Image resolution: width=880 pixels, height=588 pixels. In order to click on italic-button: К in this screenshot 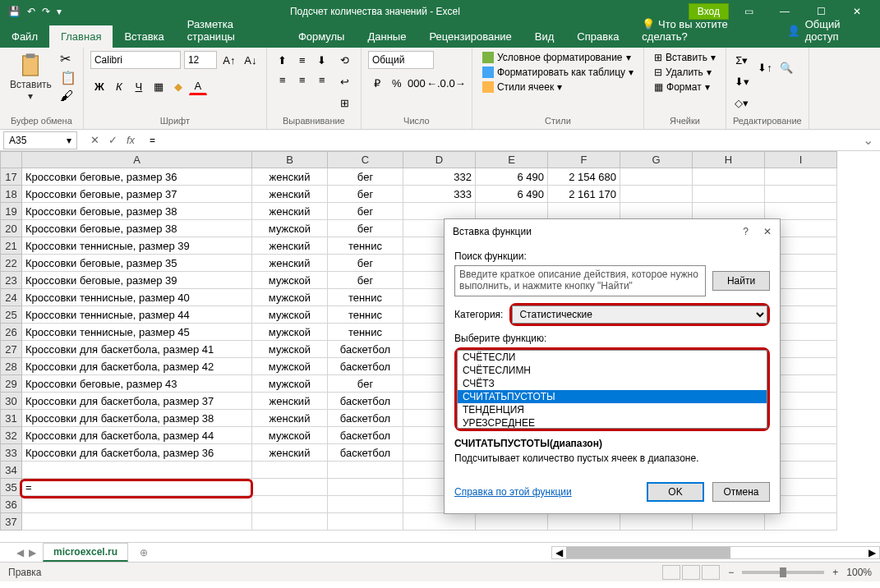, I will do `click(119, 86)`.